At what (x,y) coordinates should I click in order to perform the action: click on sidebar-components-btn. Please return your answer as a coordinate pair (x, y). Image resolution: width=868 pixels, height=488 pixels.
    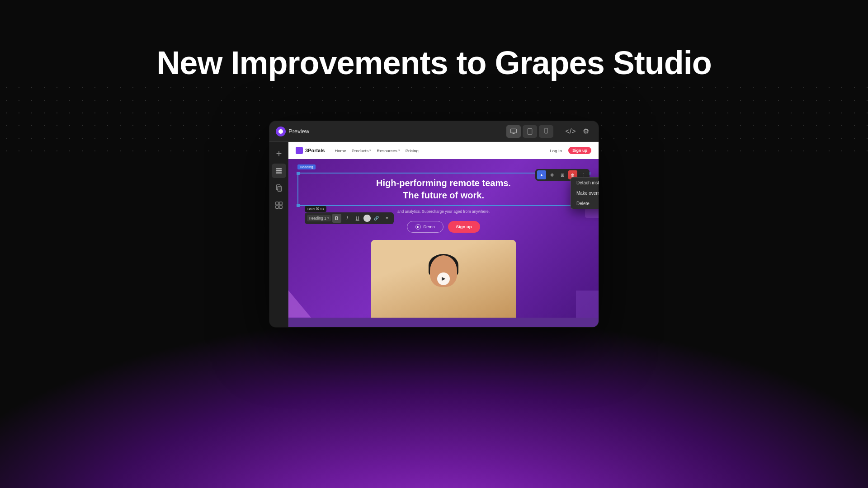
    Looking at the image, I should click on (279, 205).